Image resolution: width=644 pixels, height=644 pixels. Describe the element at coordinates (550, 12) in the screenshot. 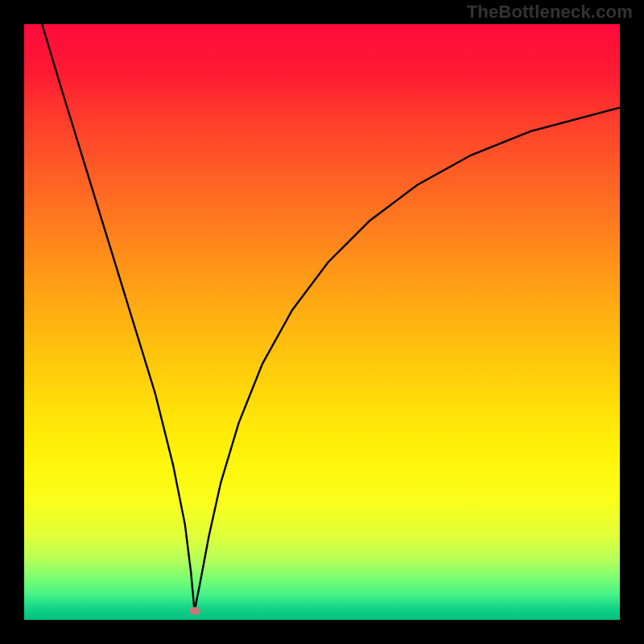

I see `watermark-text: TheBottleneck.com` at that location.